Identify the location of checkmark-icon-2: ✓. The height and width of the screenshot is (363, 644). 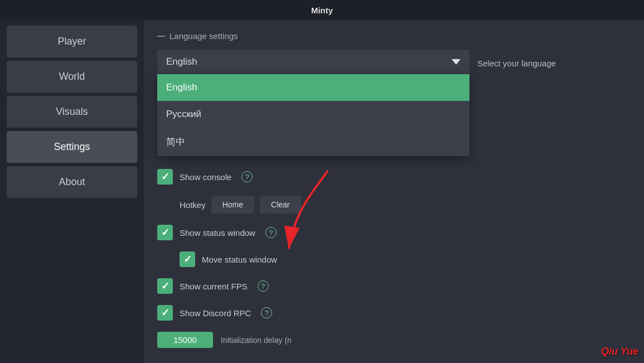
(165, 233).